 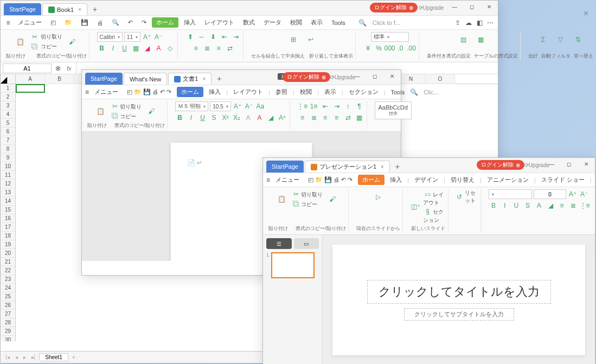 What do you see at coordinates (379, 48) in the screenshot?
I see `percent-icon: %` at bounding box center [379, 48].